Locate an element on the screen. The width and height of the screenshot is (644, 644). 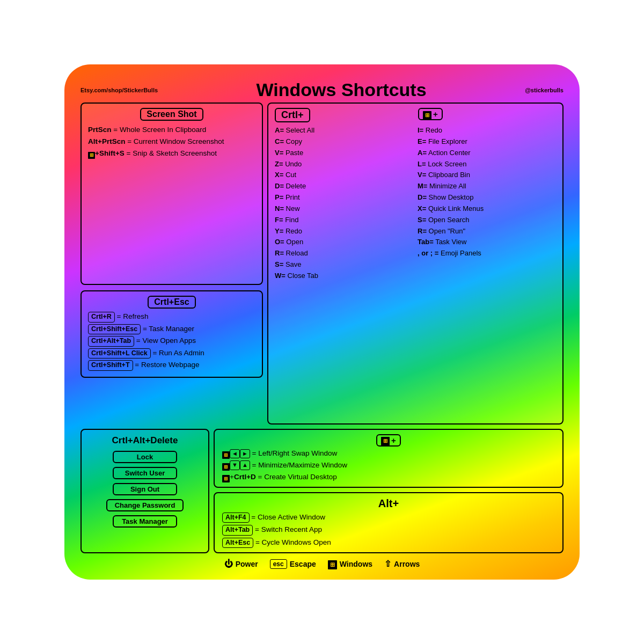
ws-2: ⊞▼▲ = Minimize/Maximize Window is located at coordinates (389, 466).